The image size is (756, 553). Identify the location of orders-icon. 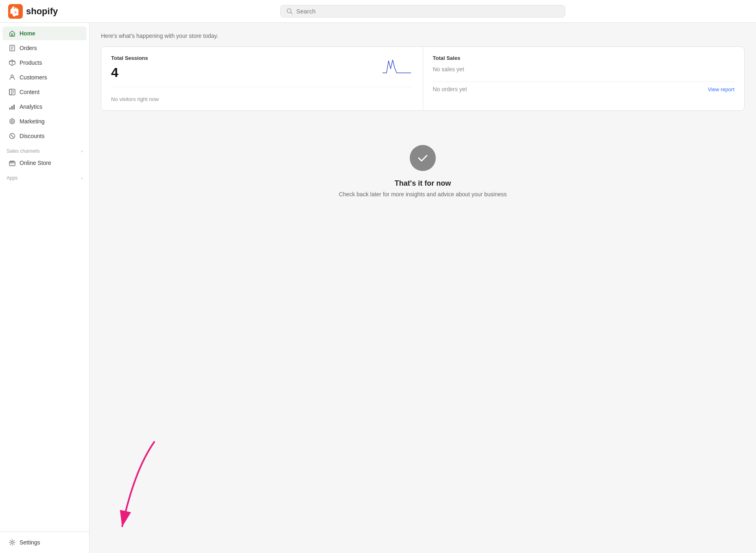
(12, 48).